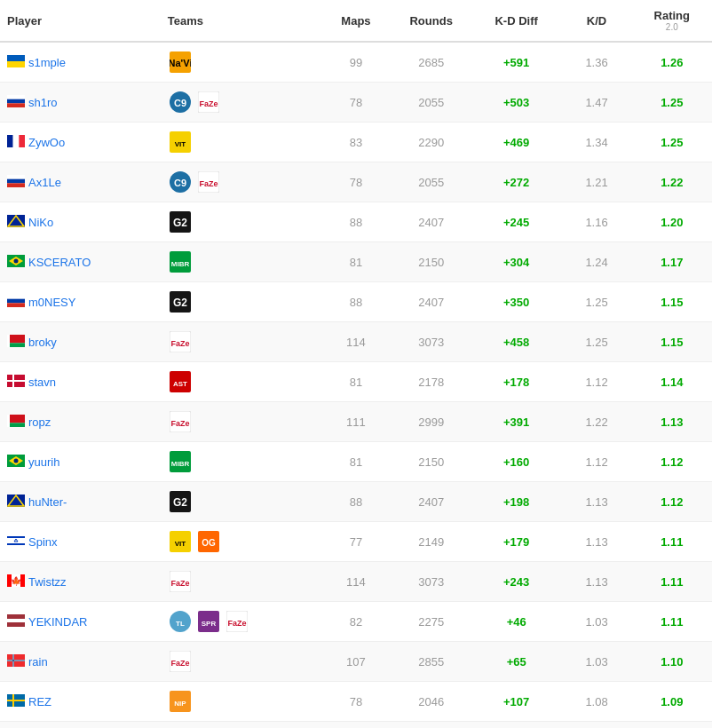 This screenshot has height=728, width=712. I want to click on maps-value: 83, so click(355, 142).